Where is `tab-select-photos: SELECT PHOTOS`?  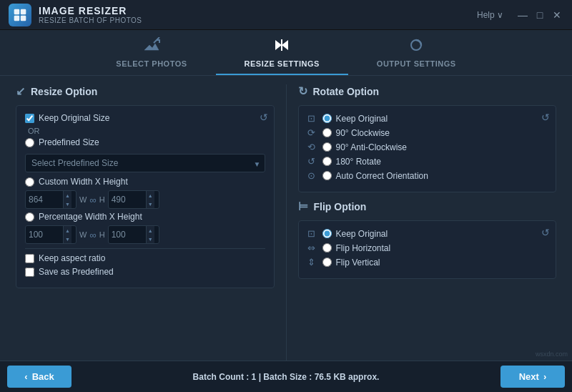
tab-select-photos: SELECT PHOTOS is located at coordinates (152, 53).